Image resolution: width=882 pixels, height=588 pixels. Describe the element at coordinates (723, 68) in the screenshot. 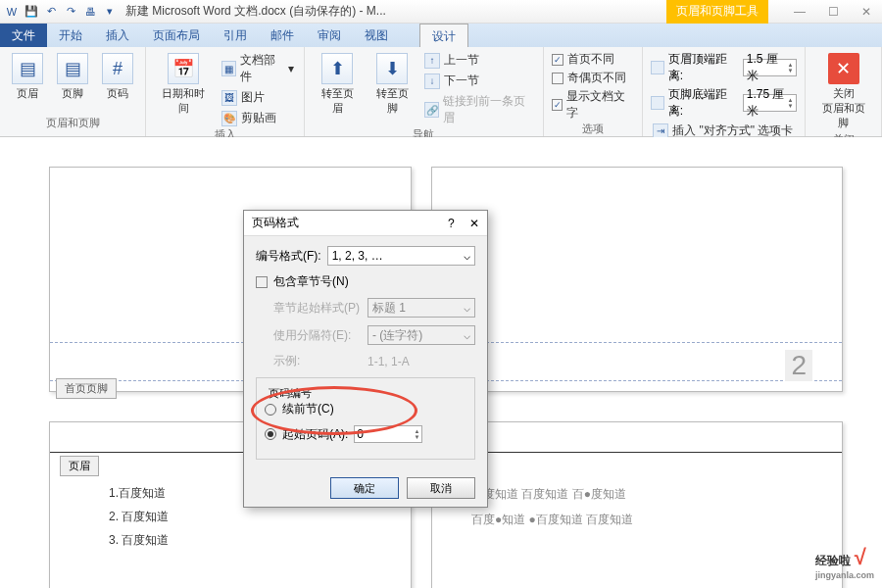

I see `header-from-top-row: 页眉顶端距离:1.5 厘米▲▼` at that location.